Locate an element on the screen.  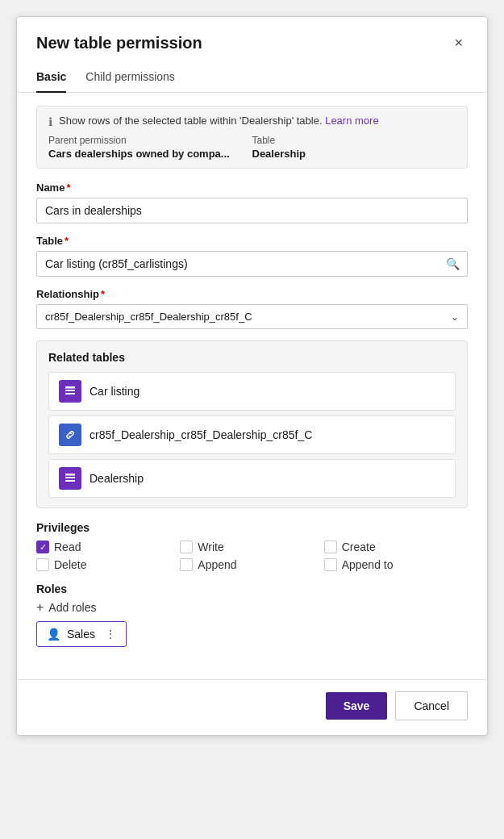
privilege-create: Create is located at coordinates (396, 547).